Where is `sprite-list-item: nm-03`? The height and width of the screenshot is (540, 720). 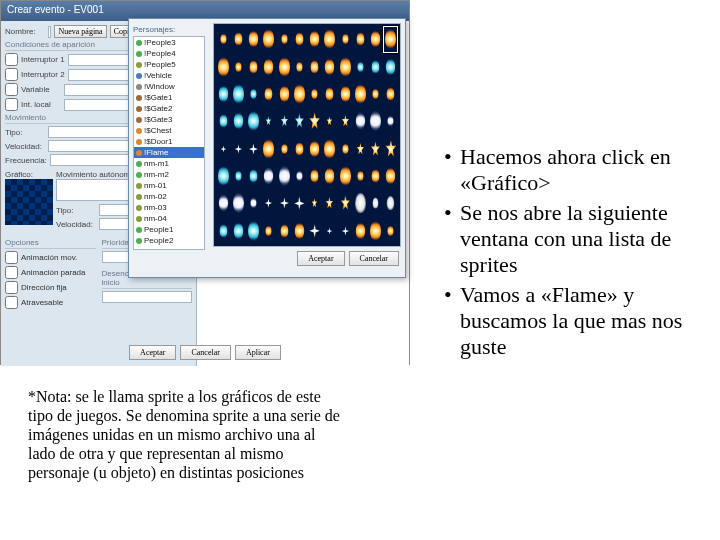
sprite-list-item: nm-03 is located at coordinates (169, 208).